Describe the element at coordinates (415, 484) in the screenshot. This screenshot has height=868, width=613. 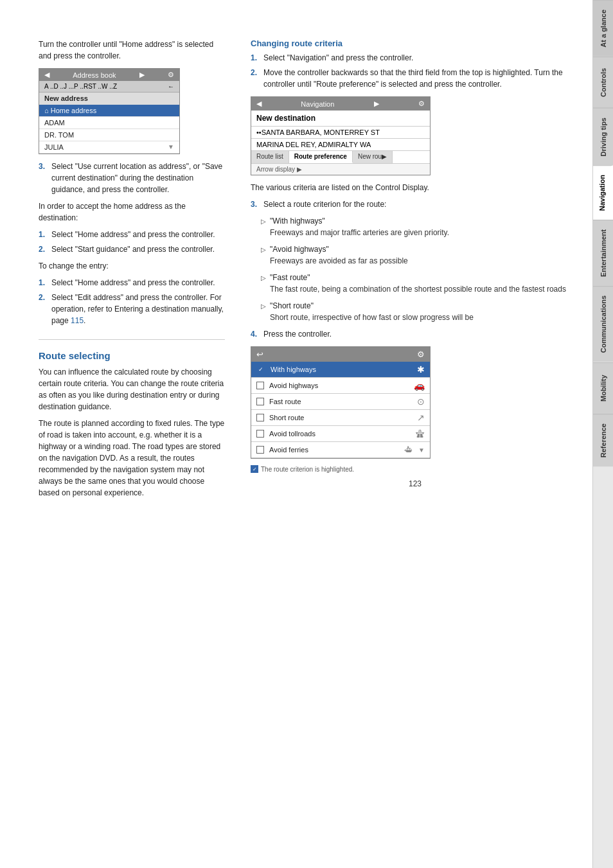
I see `page-num-text: 123` at that location.